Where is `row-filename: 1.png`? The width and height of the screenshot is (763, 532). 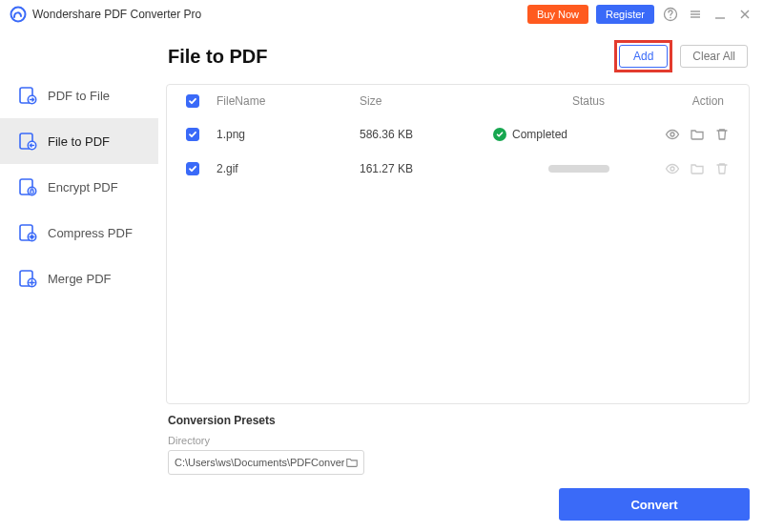 row-filename: 1.png is located at coordinates (288, 134).